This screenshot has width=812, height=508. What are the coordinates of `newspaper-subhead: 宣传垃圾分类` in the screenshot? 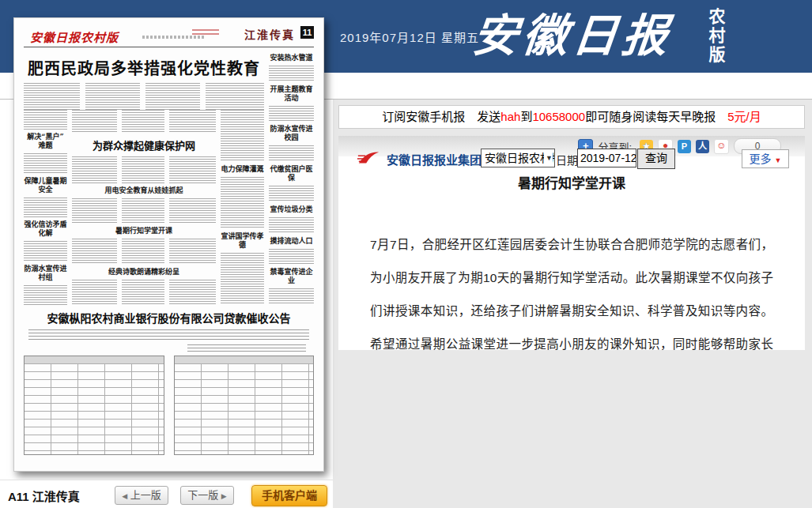 It's located at (291, 210).